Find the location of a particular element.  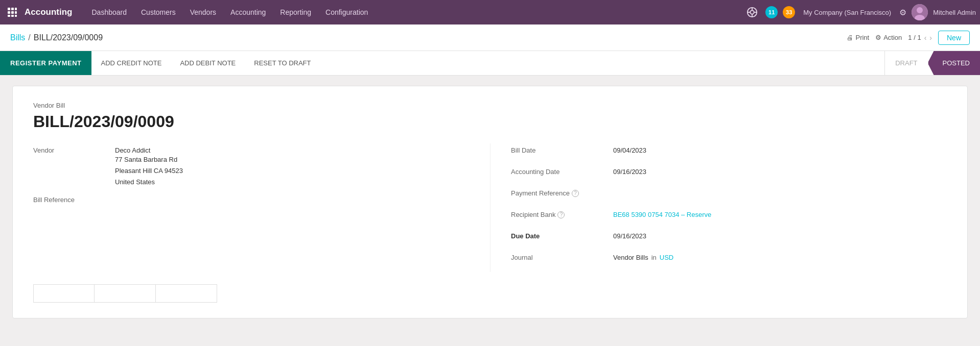

due-date-field-row: Due Date 09/16/2023 is located at coordinates (729, 237).